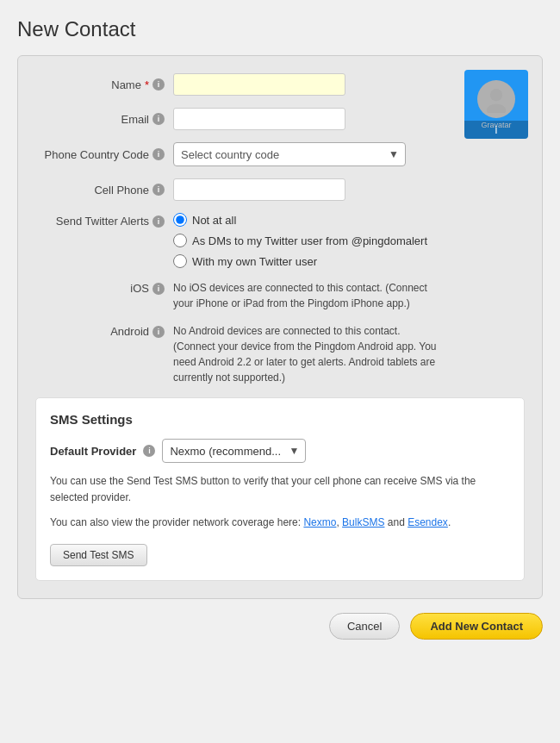 The image size is (560, 743). What do you see at coordinates (104, 331) in the screenshot?
I see `android-label: Android i` at bounding box center [104, 331].